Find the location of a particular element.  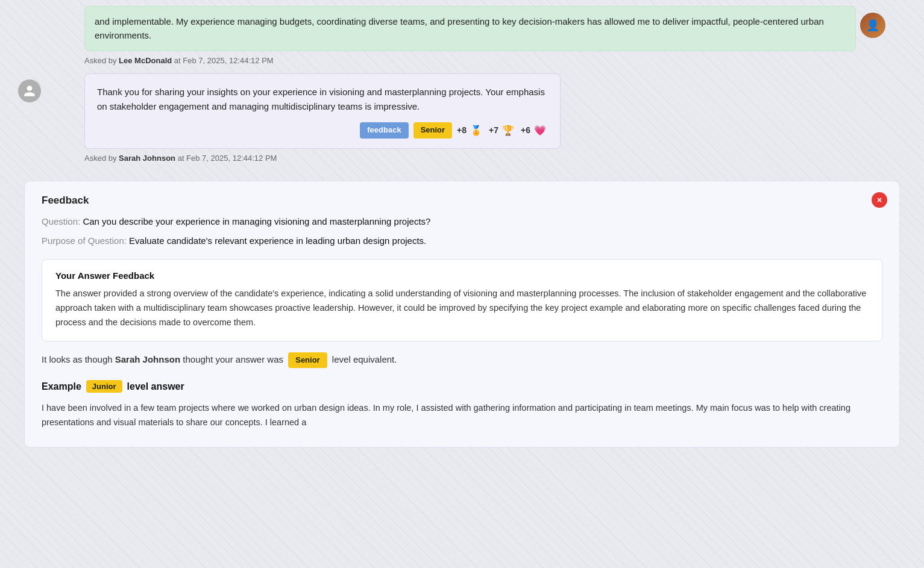

badge-score-1: +8 🏅 is located at coordinates (470, 130).